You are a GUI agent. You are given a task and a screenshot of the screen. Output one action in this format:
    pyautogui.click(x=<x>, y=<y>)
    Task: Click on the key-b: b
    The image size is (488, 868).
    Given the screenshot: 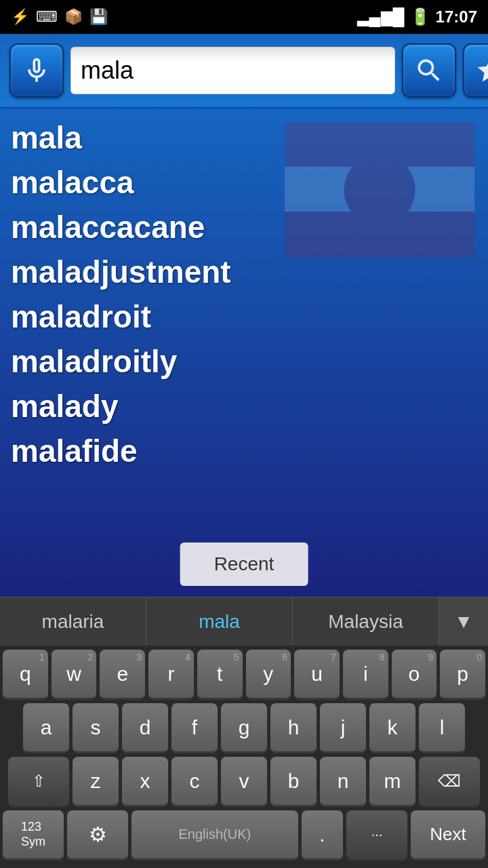 What is the action you would take?
    pyautogui.click(x=293, y=782)
    